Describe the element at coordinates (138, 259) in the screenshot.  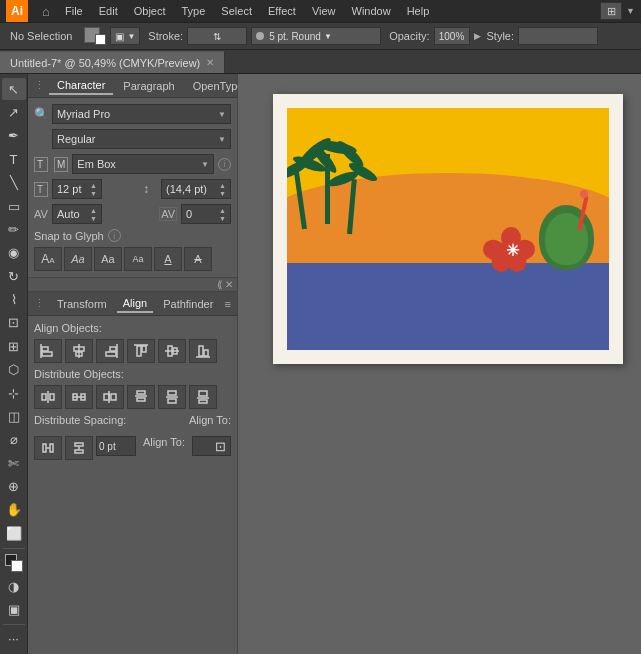
I see `aa-btn-3: Aa` at that location.